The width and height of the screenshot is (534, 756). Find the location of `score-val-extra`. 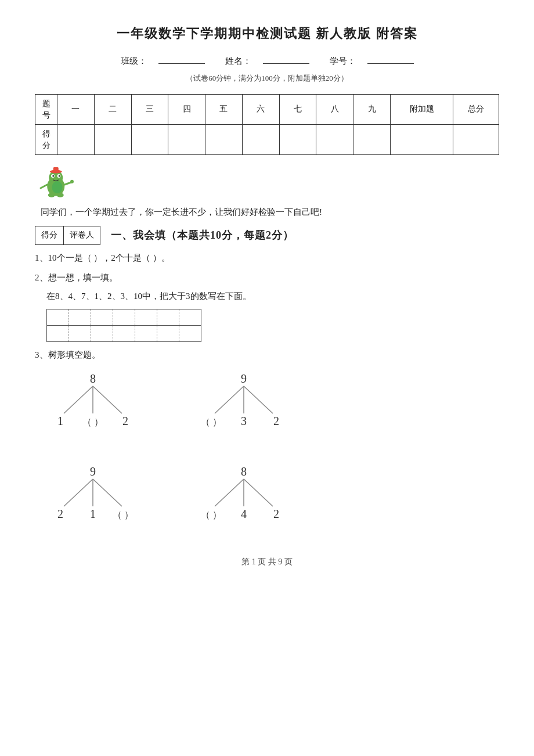

score-val-extra is located at coordinates (421, 140).